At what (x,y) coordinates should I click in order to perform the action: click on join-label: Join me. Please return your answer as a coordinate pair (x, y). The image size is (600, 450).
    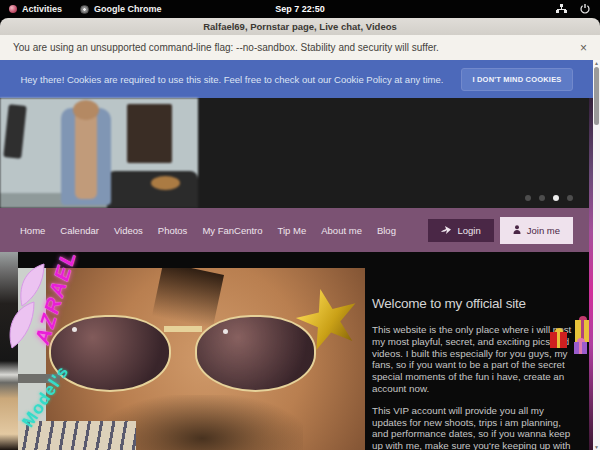
    Looking at the image, I should click on (544, 230).